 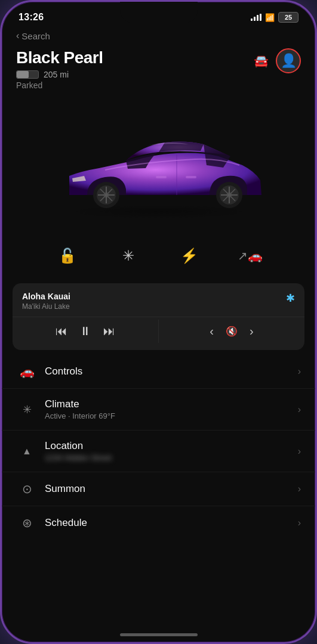 What do you see at coordinates (250, 256) in the screenshot?
I see `trunk-icon: ↗🚗` at bounding box center [250, 256].